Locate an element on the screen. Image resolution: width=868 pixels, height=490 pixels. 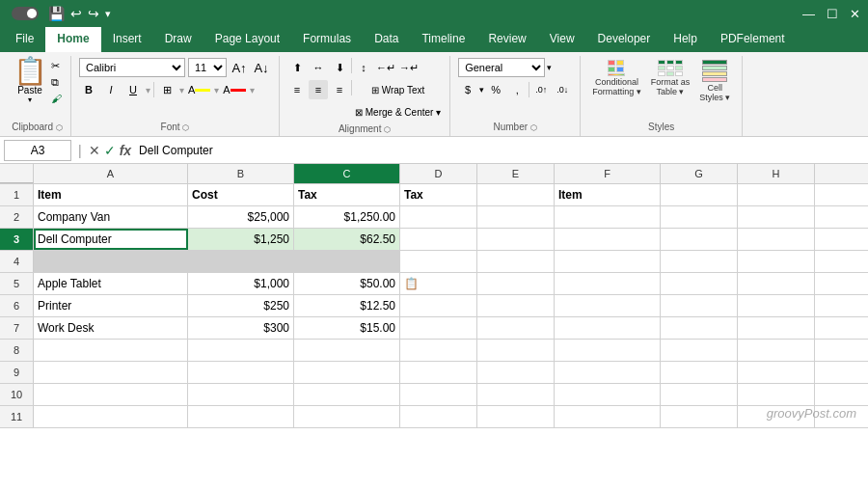
cell-8-H is located at coordinates (776, 350).